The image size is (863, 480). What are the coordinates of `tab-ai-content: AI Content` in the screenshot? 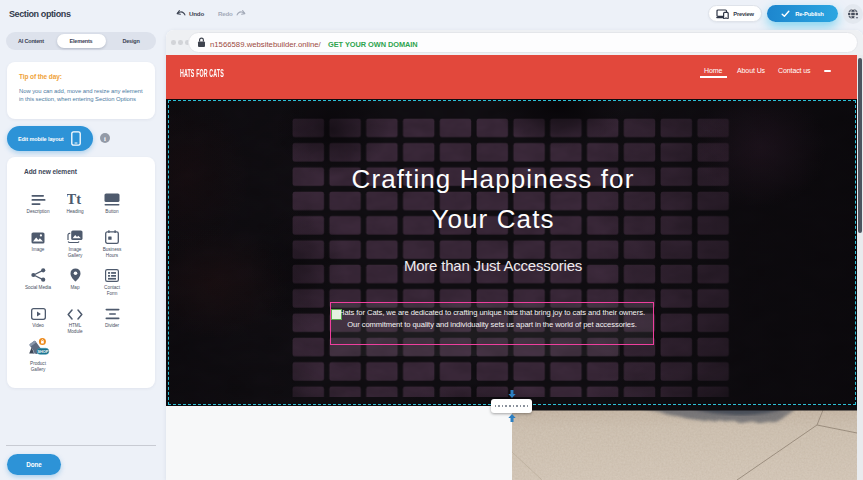 It's located at (31, 41).